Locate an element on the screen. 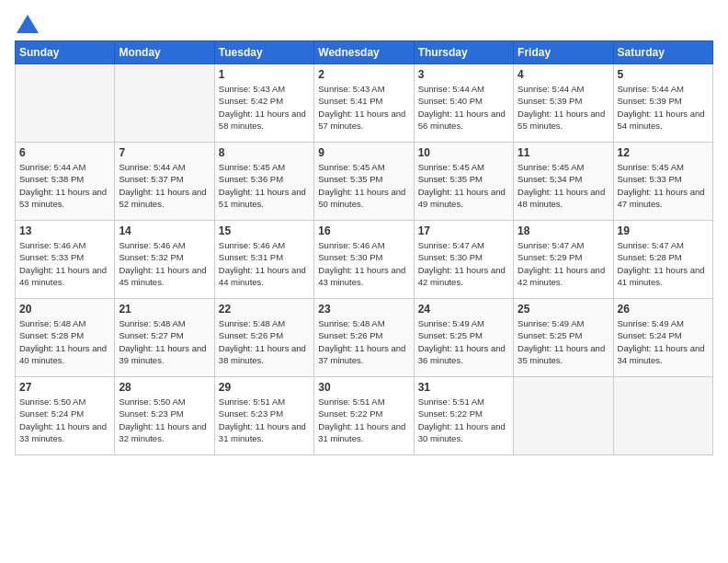 Image resolution: width=728 pixels, height=563 pixels. calendar-cell: 16 Sunrise: 5:46 AM Sunset: 5:30 PM Dayl… is located at coordinates (364, 259).